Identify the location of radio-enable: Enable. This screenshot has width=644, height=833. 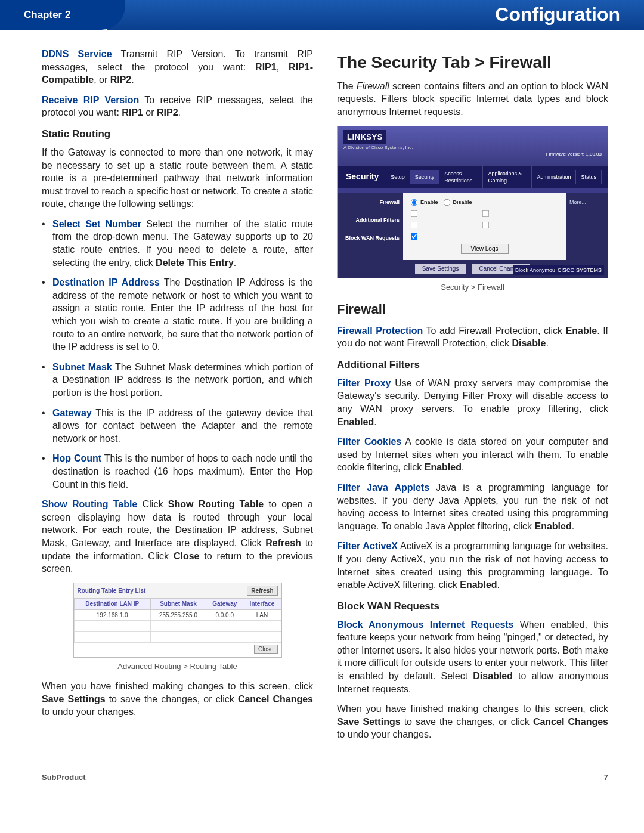
(425, 203).